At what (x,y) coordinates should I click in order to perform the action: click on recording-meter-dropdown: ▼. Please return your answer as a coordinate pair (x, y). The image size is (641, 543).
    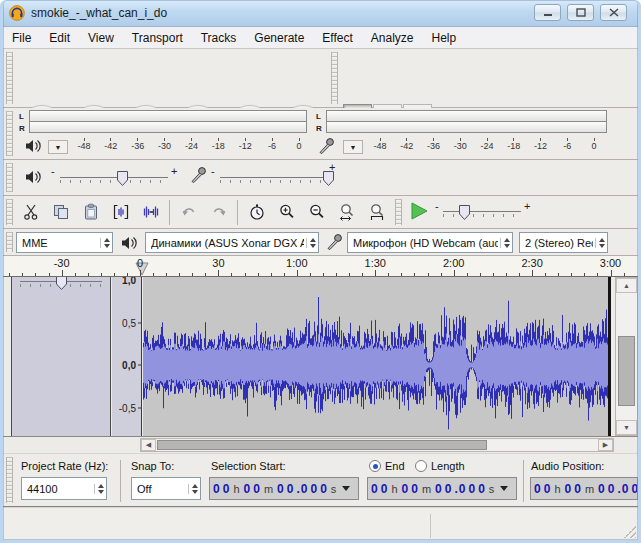
    Looking at the image, I should click on (353, 147).